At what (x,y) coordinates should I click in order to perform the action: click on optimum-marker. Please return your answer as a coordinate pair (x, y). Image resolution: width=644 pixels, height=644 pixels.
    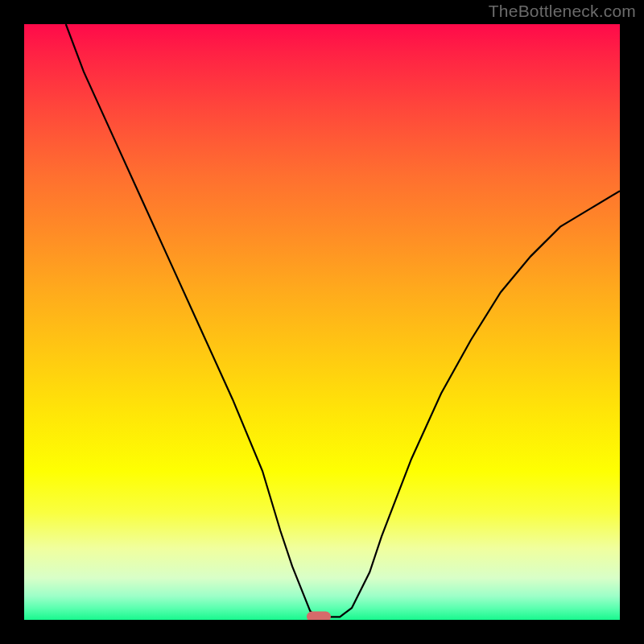
    Looking at the image, I should click on (319, 616).